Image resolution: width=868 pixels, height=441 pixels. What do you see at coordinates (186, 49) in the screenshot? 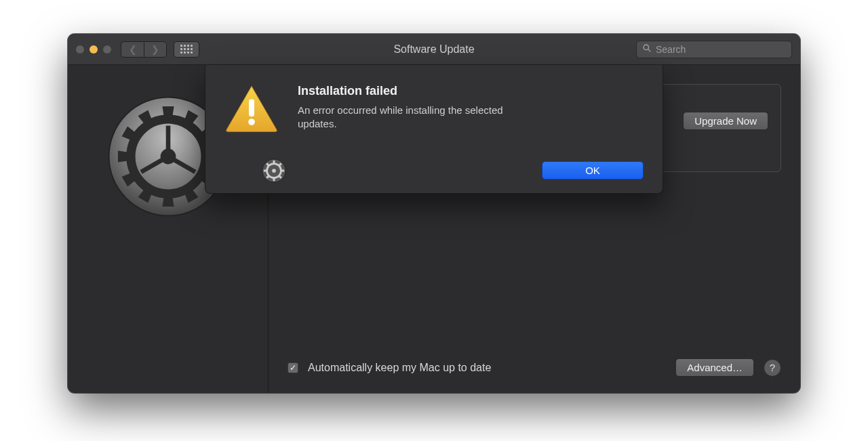
I see `grid-icon` at bounding box center [186, 49].